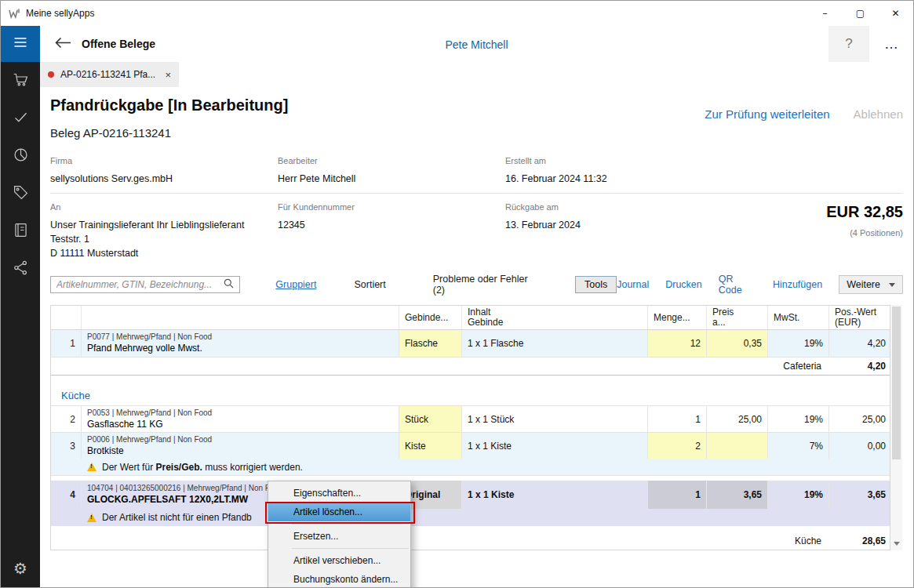 This screenshot has height=588, width=914. Describe the element at coordinates (20, 231) in the screenshot. I see `sidebar-item-journal` at that location.